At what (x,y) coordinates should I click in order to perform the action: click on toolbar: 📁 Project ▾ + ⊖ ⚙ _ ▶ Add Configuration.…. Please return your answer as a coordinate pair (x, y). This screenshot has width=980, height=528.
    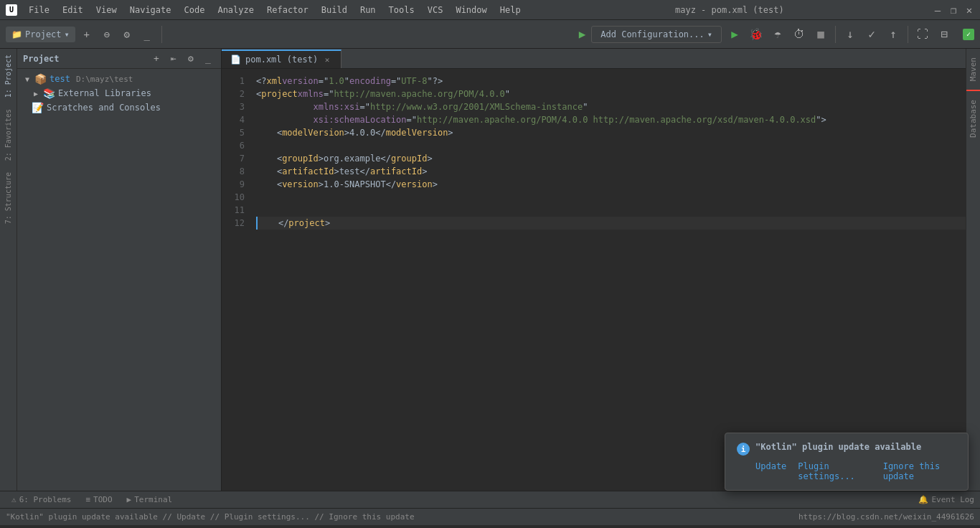
    Looking at the image, I should click on (490, 34).